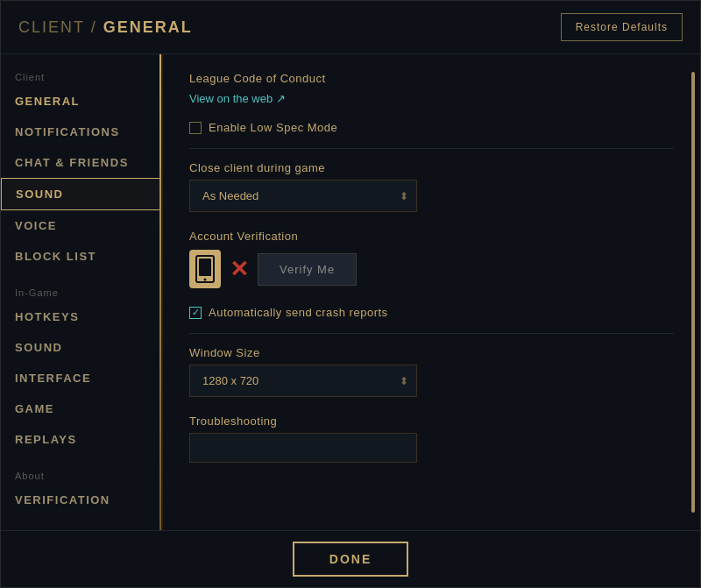  Describe the element at coordinates (205, 269) in the screenshot. I see `phone-icon` at that location.